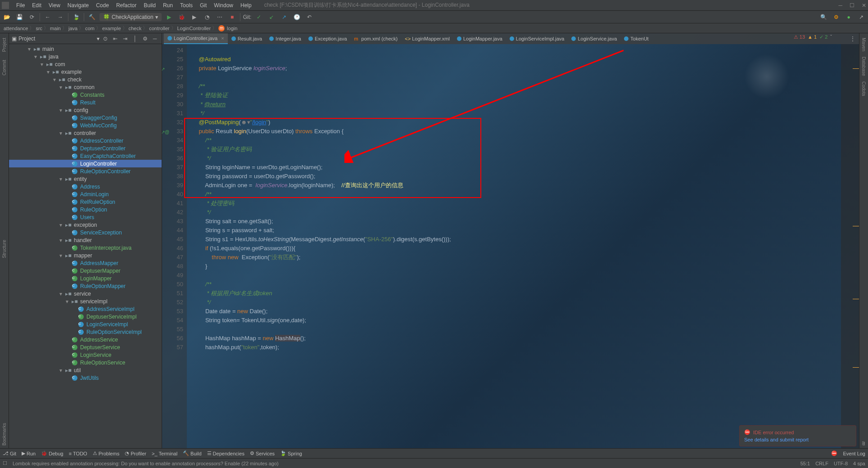 The image size is (868, 468). Describe the element at coordinates (232, 17) in the screenshot. I see `stop-icon: ■` at that location.